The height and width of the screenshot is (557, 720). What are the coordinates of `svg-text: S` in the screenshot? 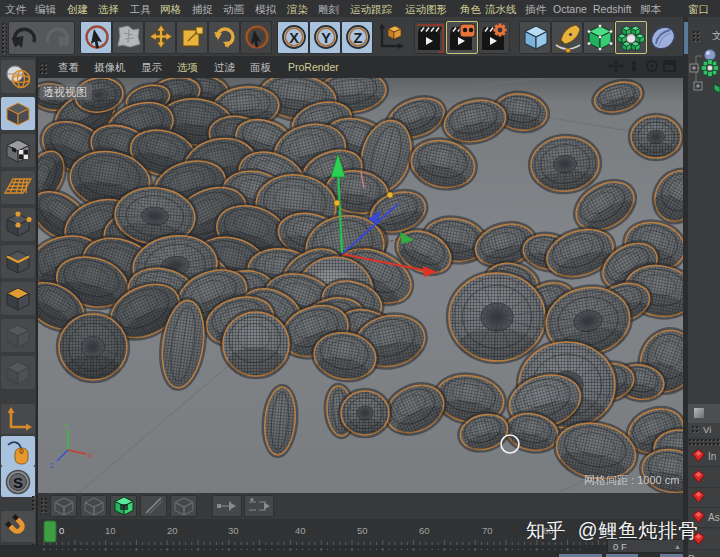 It's located at (18, 482).